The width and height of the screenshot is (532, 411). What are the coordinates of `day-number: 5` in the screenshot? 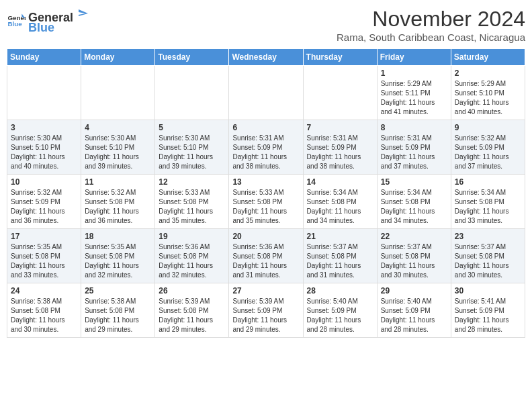 It's located at (192, 128).